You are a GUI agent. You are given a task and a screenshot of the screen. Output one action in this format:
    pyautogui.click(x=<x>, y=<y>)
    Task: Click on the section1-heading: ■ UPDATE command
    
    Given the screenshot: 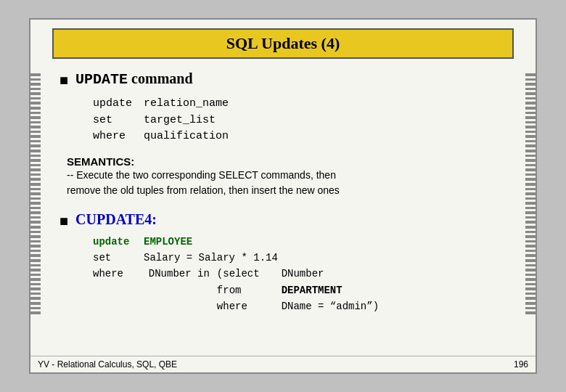 What is the action you would take?
    pyautogui.click(x=283, y=80)
    